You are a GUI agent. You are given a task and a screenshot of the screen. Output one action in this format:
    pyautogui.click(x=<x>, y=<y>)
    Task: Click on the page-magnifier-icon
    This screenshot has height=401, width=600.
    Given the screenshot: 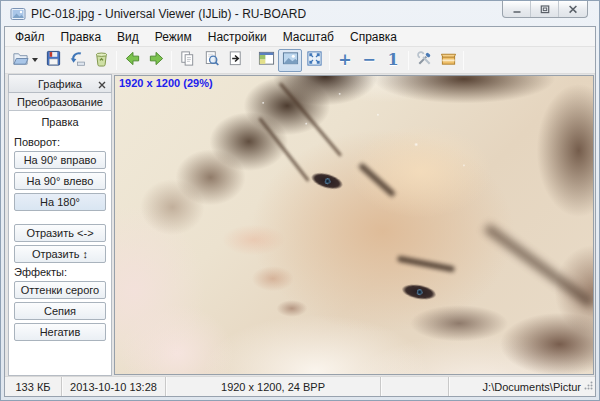 What is the action you would take?
    pyautogui.click(x=212, y=60)
    